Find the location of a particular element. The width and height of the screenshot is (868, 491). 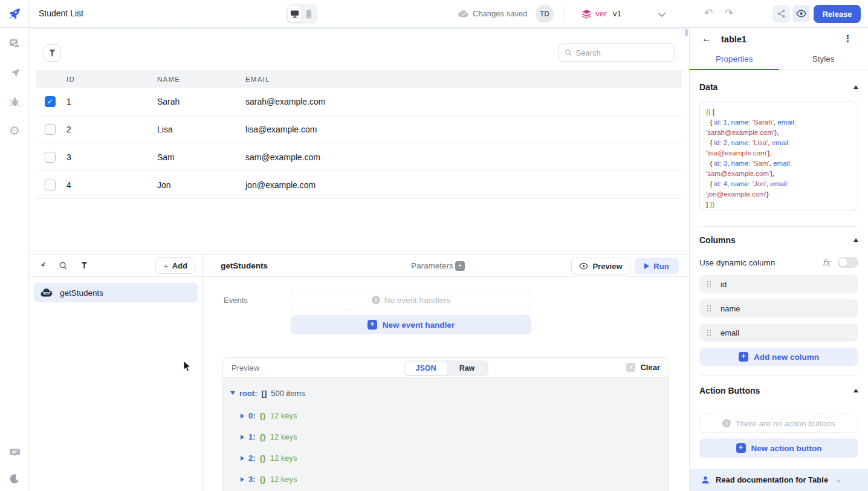

search-icon is located at coordinates (63, 266).